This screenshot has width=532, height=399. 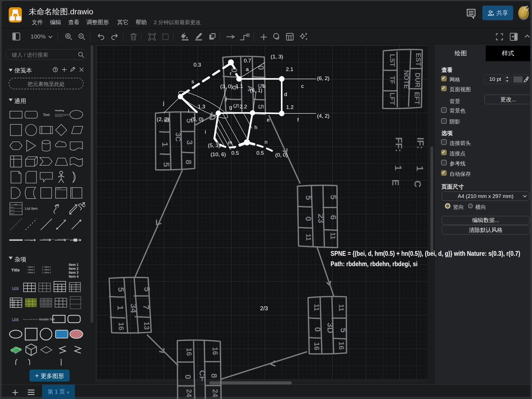 What do you see at coordinates (31, 209) in the screenshot?
I see `svg-text: List Item` at bounding box center [31, 209].